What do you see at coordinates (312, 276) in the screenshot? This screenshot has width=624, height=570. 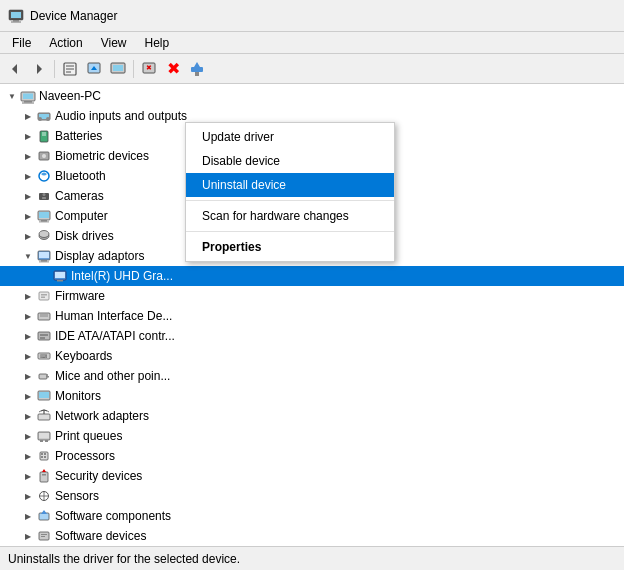 I see `intel-uhd-item: Intel(R) UHD Gra...` at bounding box center [312, 276].